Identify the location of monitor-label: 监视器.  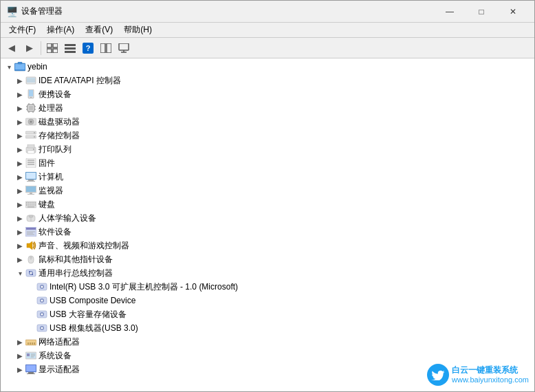
(51, 191).